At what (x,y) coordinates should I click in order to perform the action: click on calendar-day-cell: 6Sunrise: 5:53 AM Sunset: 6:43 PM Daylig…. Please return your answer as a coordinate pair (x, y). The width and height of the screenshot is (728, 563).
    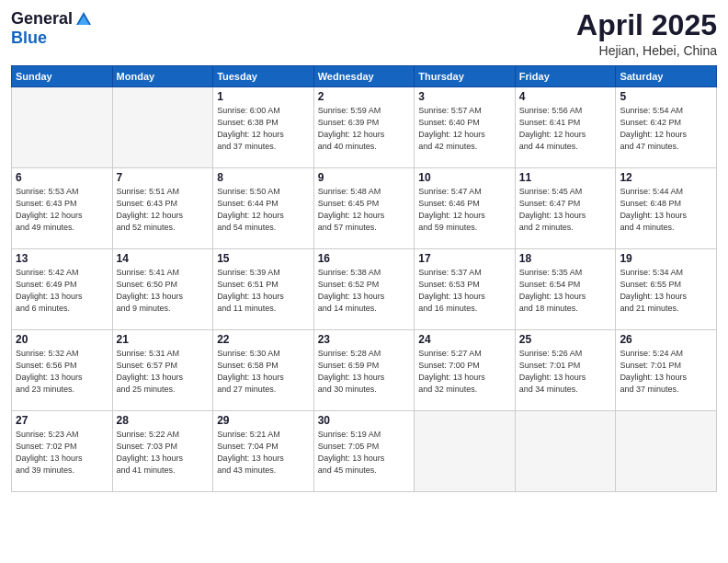
    Looking at the image, I should click on (63, 209).